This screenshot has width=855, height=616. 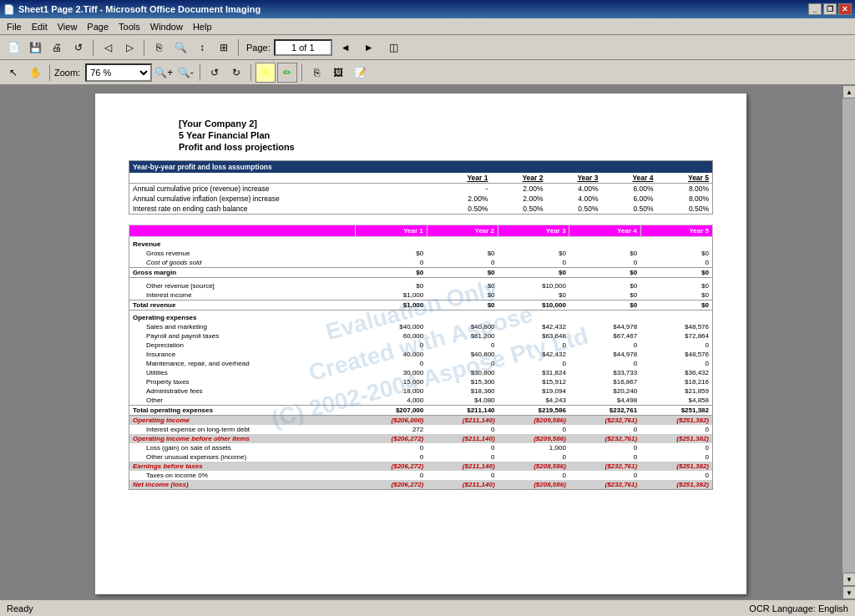 I want to click on ocr-button: 📝, so click(x=360, y=73).